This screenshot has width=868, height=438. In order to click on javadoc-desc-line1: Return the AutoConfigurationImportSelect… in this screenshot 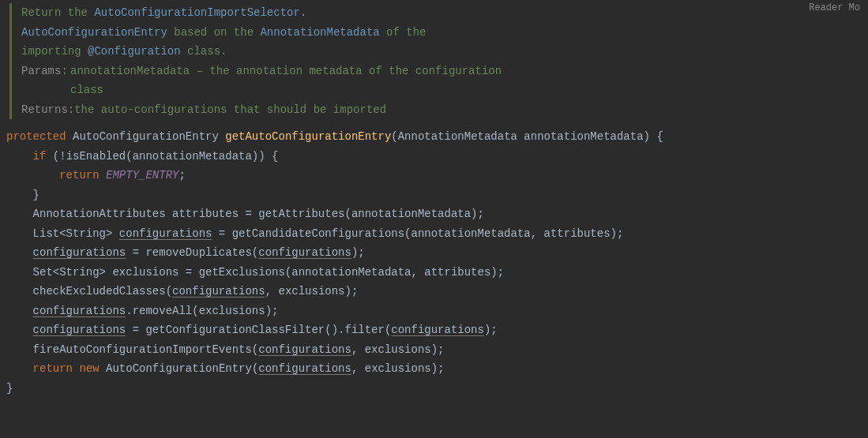, I will do `click(442, 13)`.